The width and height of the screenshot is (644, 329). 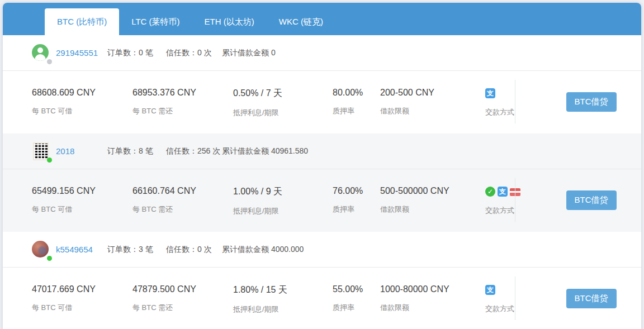 What do you see at coordinates (433, 289) in the screenshot?
I see `field-value: 1000-80000 CNY` at bounding box center [433, 289].